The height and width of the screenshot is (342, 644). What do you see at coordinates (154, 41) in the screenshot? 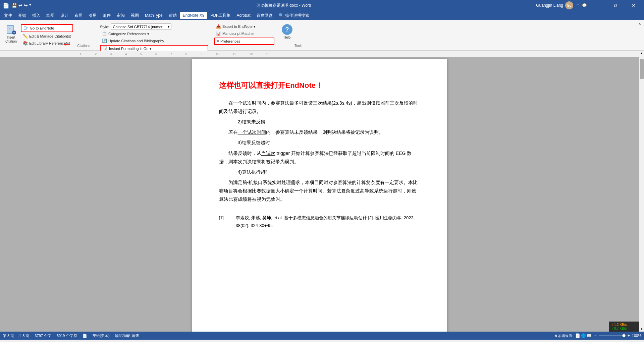
I see `update-citations-button: 🔄 Update Citations and Bibliography` at bounding box center [154, 41].